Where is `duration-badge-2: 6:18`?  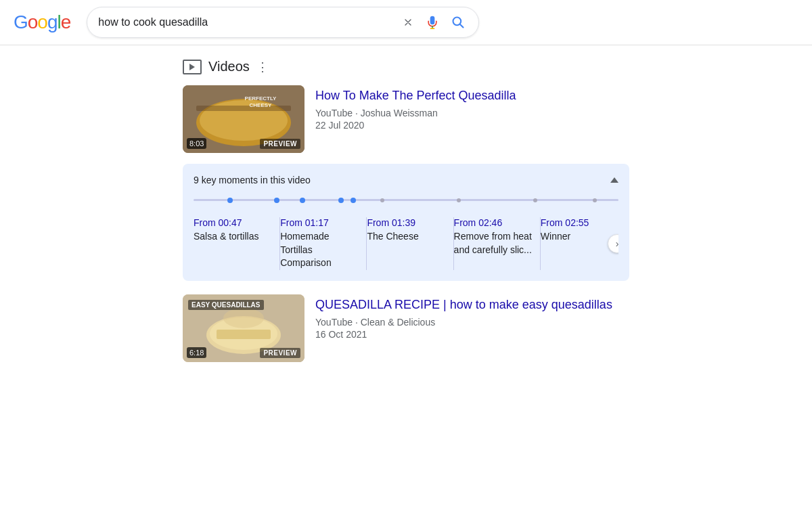 duration-badge-2: 6:18 is located at coordinates (196, 353).